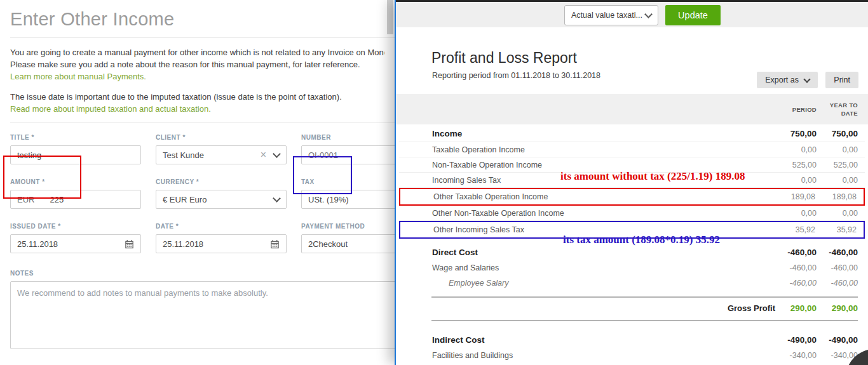 The height and width of the screenshot is (365, 868). I want to click on row-label: Income, so click(604, 133).